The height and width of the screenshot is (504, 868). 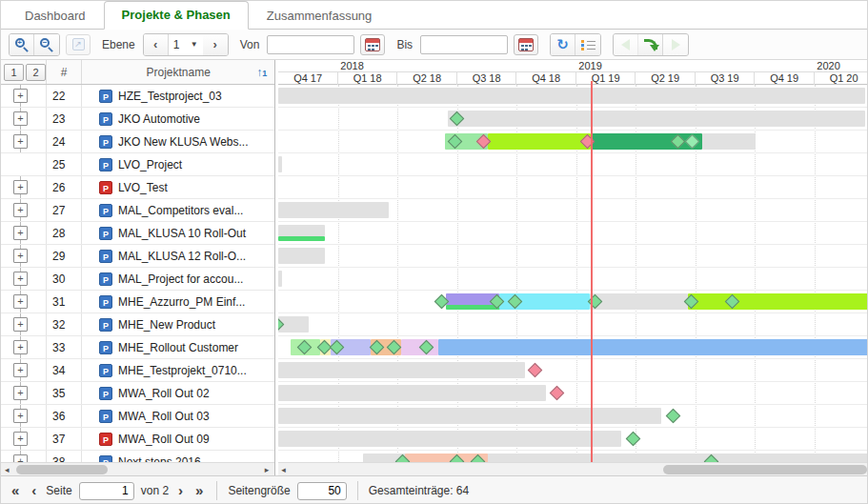 What do you see at coordinates (176, 15) in the screenshot?
I see `tab-projekte-phasen: Projekte & Phasen` at bounding box center [176, 15].